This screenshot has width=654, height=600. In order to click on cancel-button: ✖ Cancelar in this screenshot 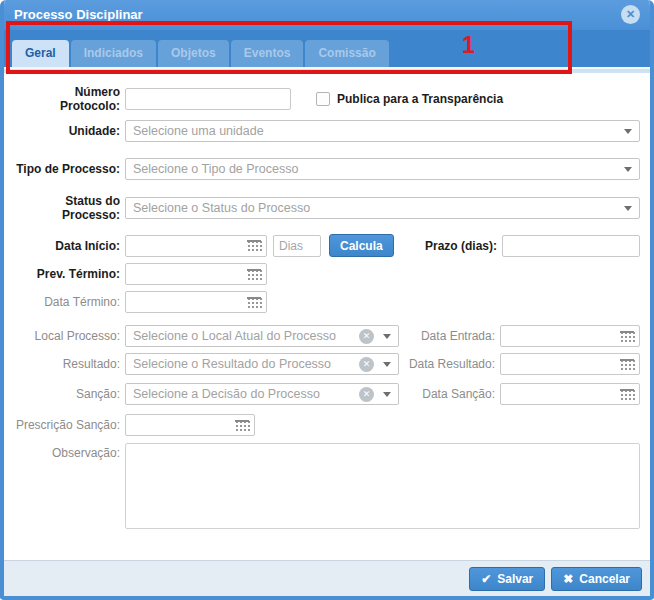, I will do `click(596, 579)`.